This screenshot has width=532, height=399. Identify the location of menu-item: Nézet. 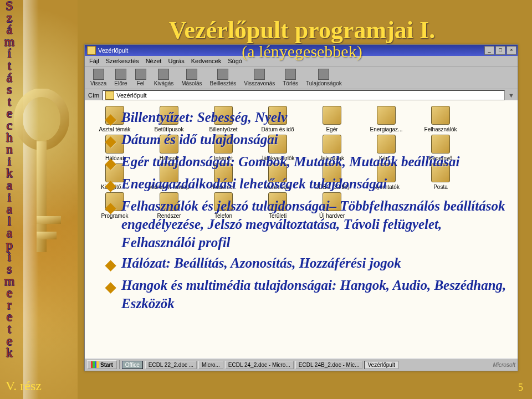
(154, 61).